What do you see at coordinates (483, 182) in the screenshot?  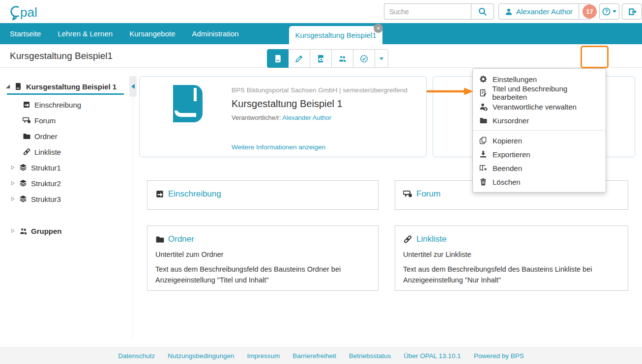 I see `trash-icon` at bounding box center [483, 182].